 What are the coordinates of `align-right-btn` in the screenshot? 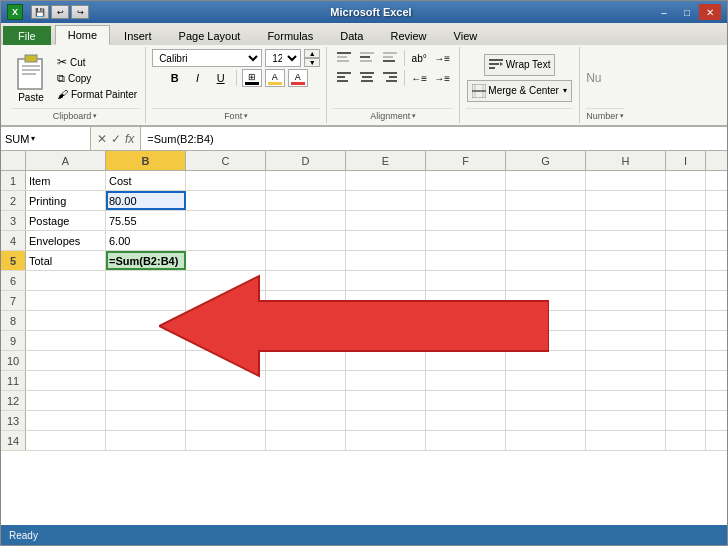 It's located at (390, 78).